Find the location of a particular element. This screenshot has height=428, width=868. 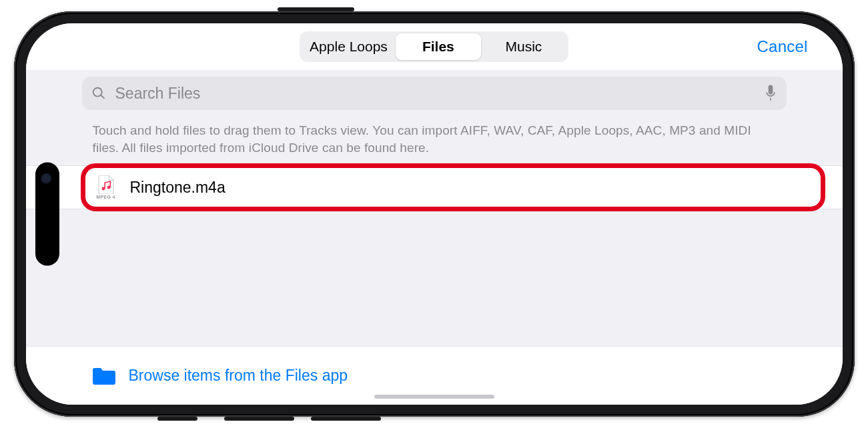

header-bar: Apple Loops Files Music Cancel is located at coordinates (434, 47).